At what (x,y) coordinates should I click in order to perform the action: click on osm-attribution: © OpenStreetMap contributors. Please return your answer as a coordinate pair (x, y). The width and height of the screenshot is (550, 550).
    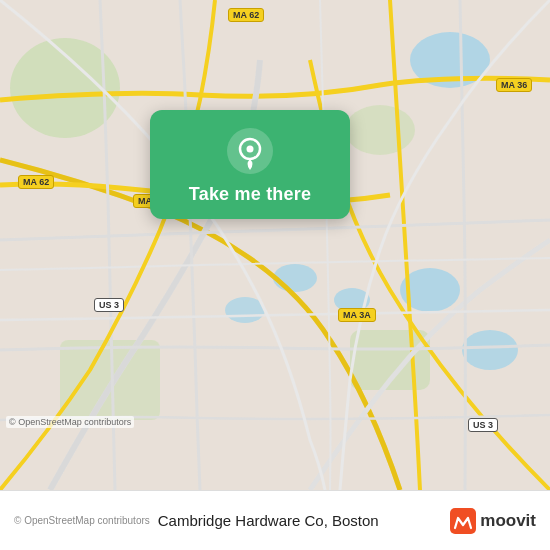
    Looking at the image, I should click on (82, 520).